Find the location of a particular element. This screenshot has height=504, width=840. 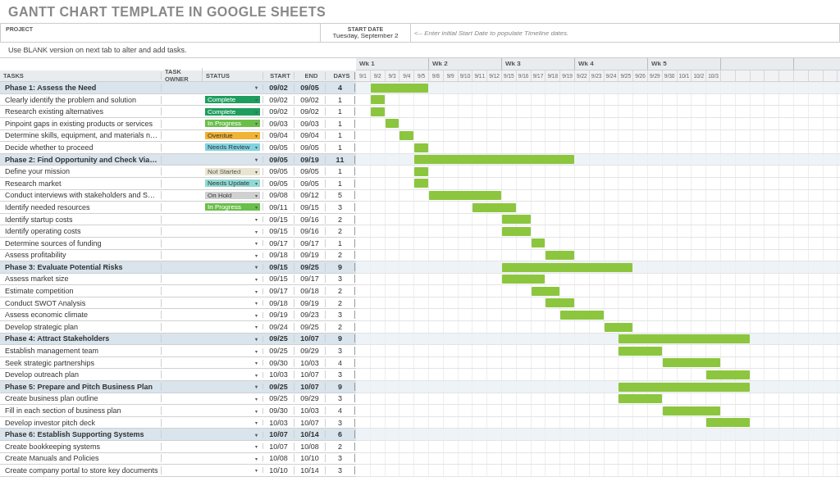

task-row: Research existing alternativesComplete▾0… is located at coordinates (178, 111).